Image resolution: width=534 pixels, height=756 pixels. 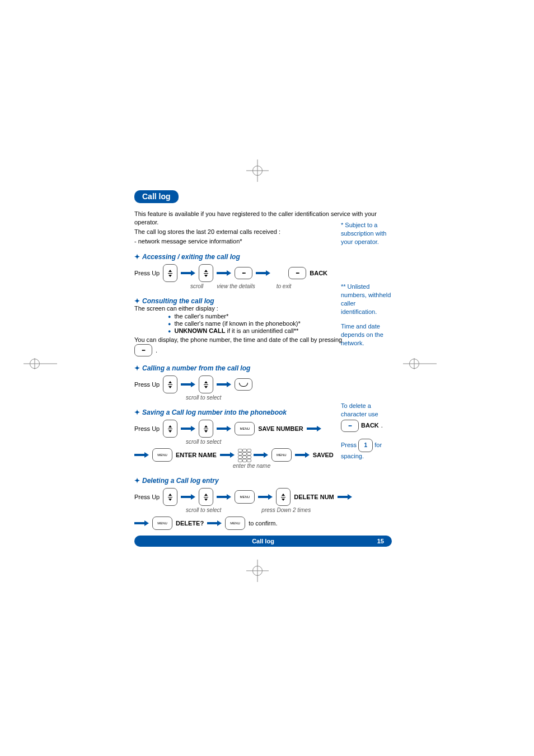 What do you see at coordinates (243, 384) in the screenshot?
I see `call-button-icon` at bounding box center [243, 384].